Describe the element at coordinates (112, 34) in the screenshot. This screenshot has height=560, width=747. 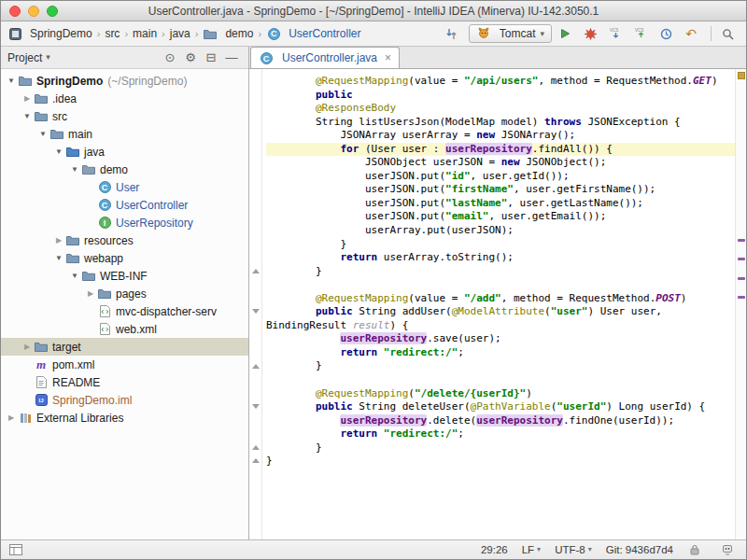
I see `breadcrumb-item-src: src` at that location.